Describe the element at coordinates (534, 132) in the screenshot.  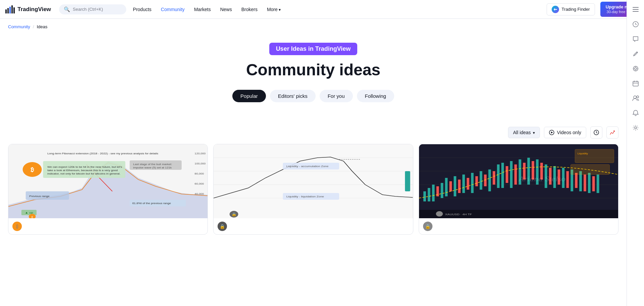
I see `all-ideas-chevron` at that location.